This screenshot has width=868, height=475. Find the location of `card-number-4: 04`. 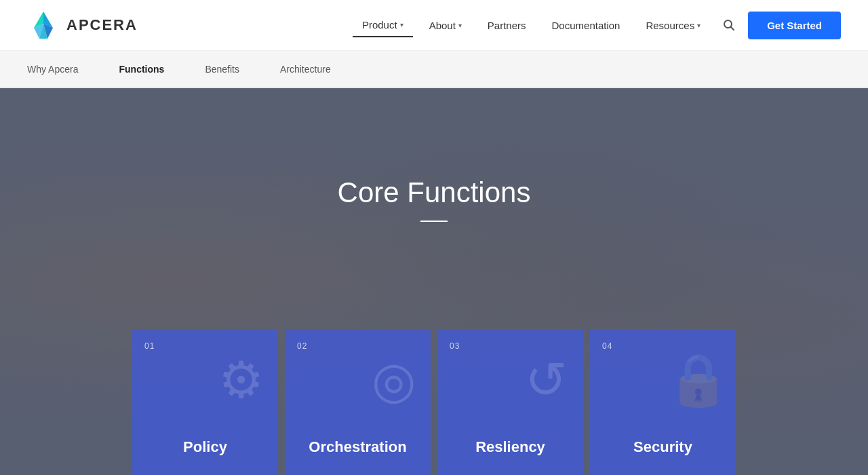

card-number-4: 04 is located at coordinates (608, 346).